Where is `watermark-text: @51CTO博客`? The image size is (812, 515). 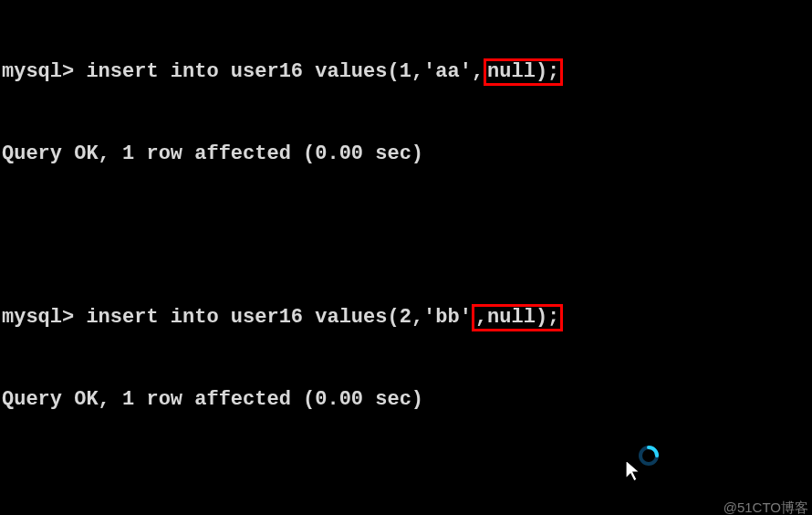
watermark-text: @51CTO博客 is located at coordinates (766, 507).